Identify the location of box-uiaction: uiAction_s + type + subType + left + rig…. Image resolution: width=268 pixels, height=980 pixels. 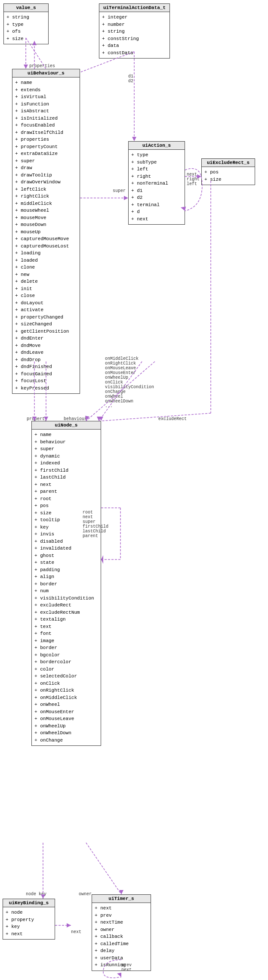
(157, 183).